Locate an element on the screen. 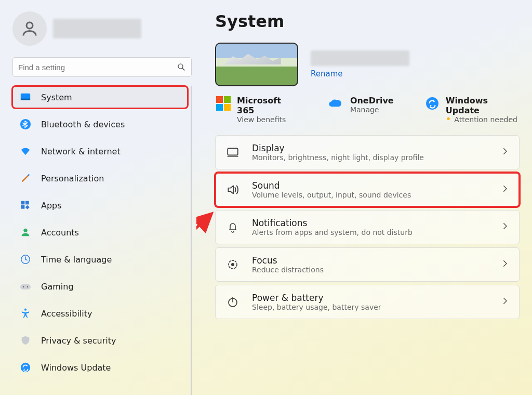  shield-icon is located at coordinates (25, 340).